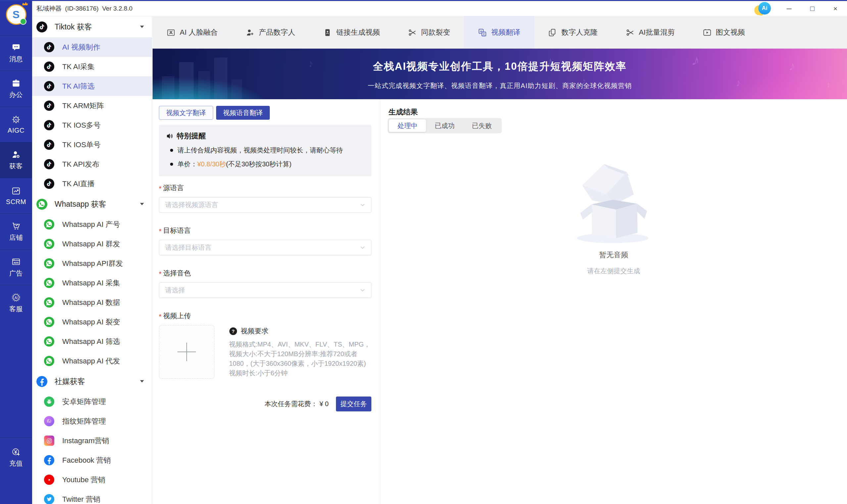  What do you see at coordinates (91, 283) in the screenshot?
I see `sidebar-item-label: Whatsapp AI 采集` at bounding box center [91, 283].